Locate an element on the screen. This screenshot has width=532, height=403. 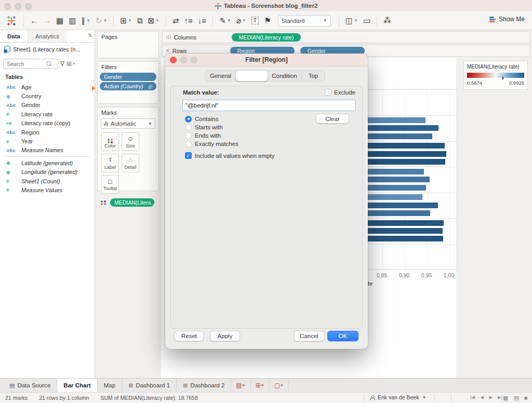
presentation-mode-icon: ▭ is located at coordinates (367, 21).